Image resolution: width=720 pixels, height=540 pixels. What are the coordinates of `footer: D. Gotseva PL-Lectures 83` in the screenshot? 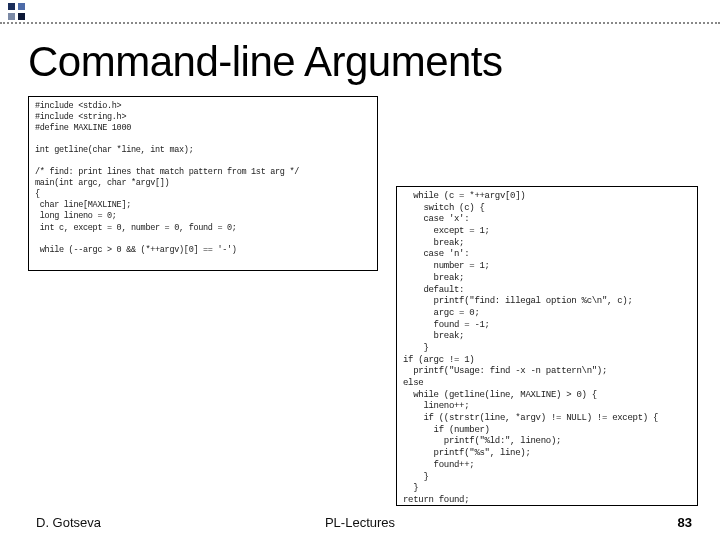 It's located at (360, 520).